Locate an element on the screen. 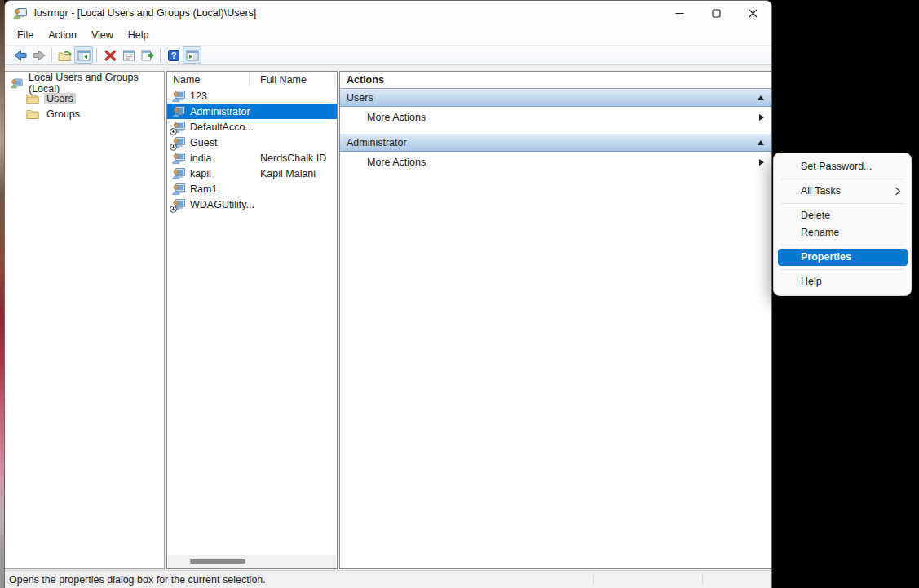 The height and width of the screenshot is (588, 919). menu-item-label: Properties is located at coordinates (826, 257).